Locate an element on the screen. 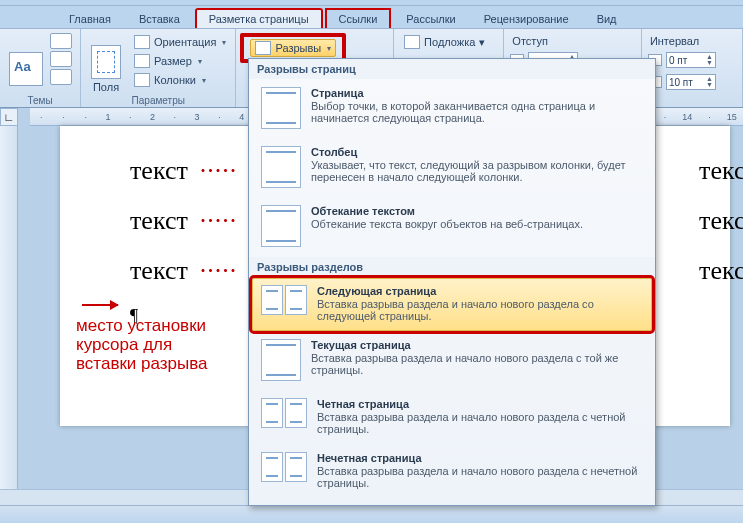  odd-page-icon is located at coordinates (284, 470).